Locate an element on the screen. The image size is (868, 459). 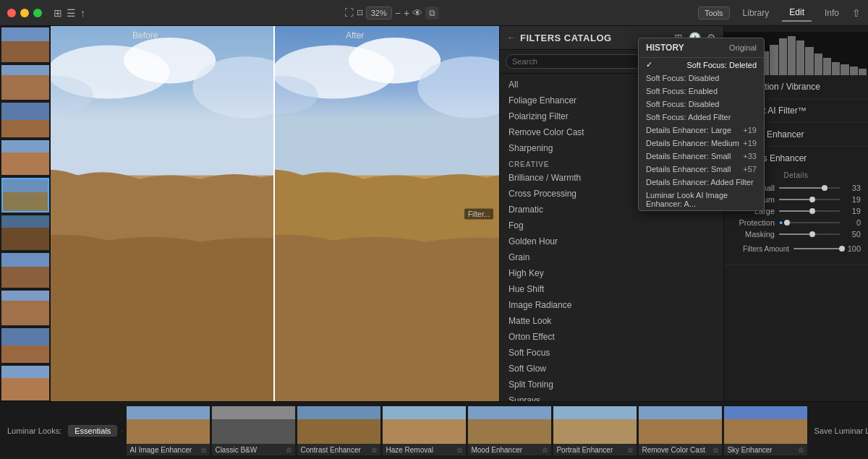
minimize-button is located at coordinates (25, 13).